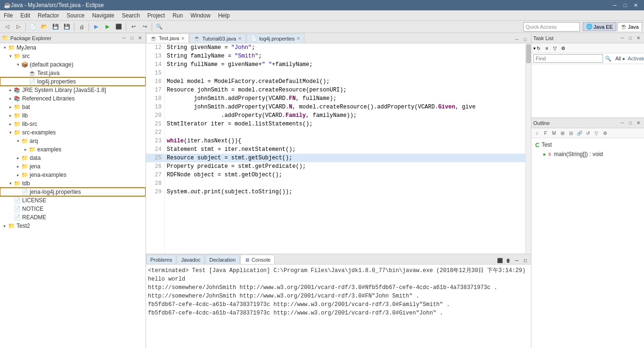 Image resolution: width=644 pixels, height=348 pixels. What do you see at coordinates (73, 175) in the screenshot?
I see `tree-item-jena-examples: ▸ 📁 jena-examples` at bounding box center [73, 175].